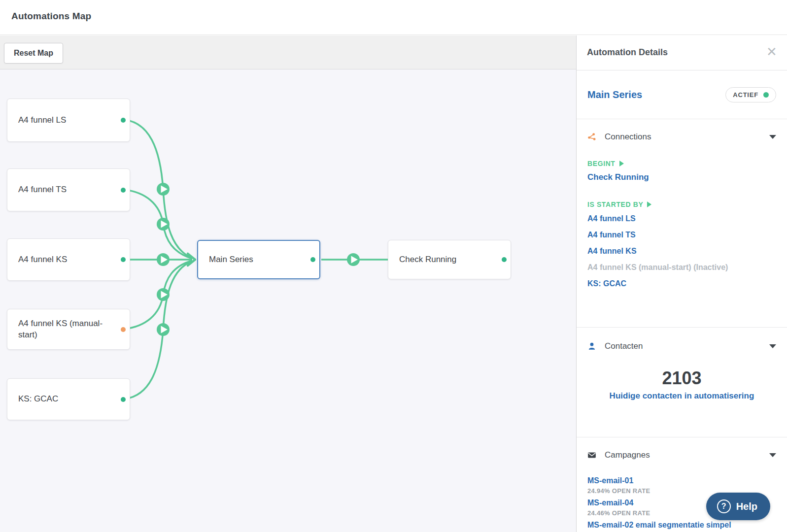 The height and width of the screenshot is (532, 787). I want to click on started-by-item: A4 funnel TS, so click(682, 234).